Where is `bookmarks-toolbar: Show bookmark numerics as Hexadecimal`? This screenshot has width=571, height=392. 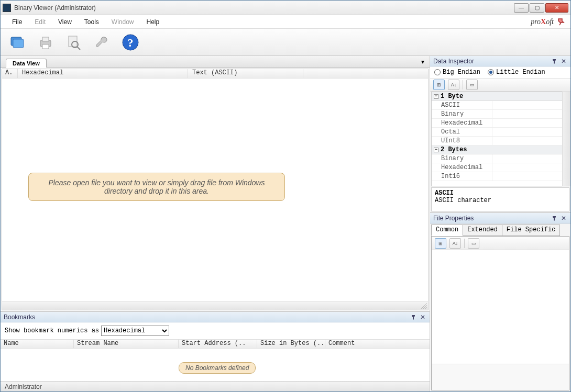 bookmarks-toolbar: Show bookmark numerics as Hexadecimal is located at coordinates (215, 331).